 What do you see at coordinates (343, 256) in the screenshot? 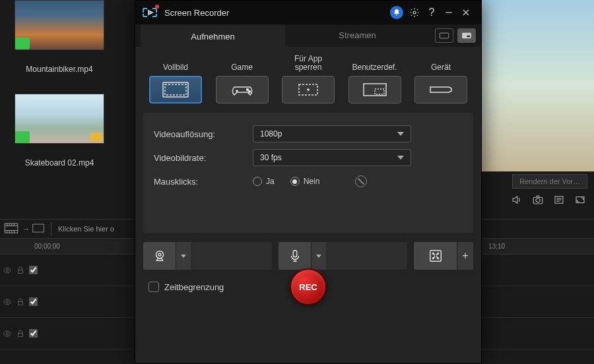
I see `microphone-device` at bounding box center [343, 256].